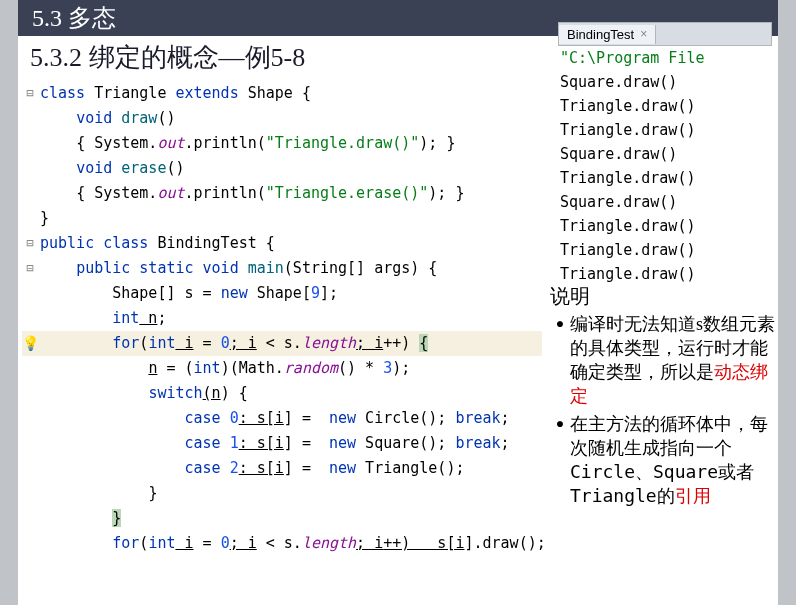 The width and height of the screenshot is (796, 605). I want to click on bullet-1: ● 编译时无法知道s数组元素的具体类型，运行时才能确定类型，所以是动态绑定, so click(663, 360).